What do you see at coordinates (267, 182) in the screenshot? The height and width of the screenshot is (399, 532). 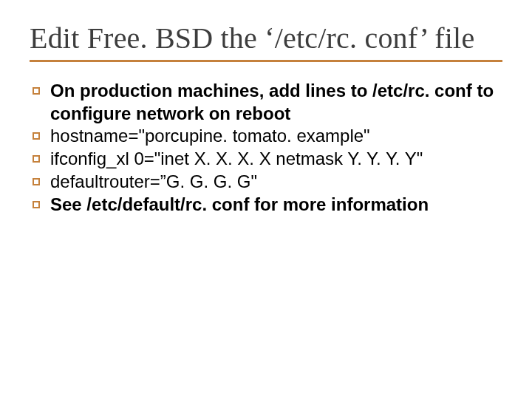 I see `list-item: defaultrouter=”G. G. G. G"` at bounding box center [267, 182].